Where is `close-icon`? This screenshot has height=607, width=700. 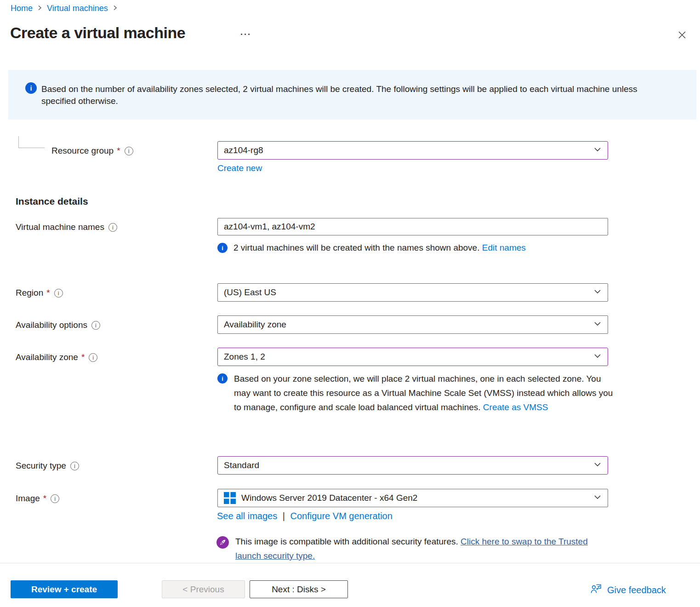
close-icon is located at coordinates (682, 35).